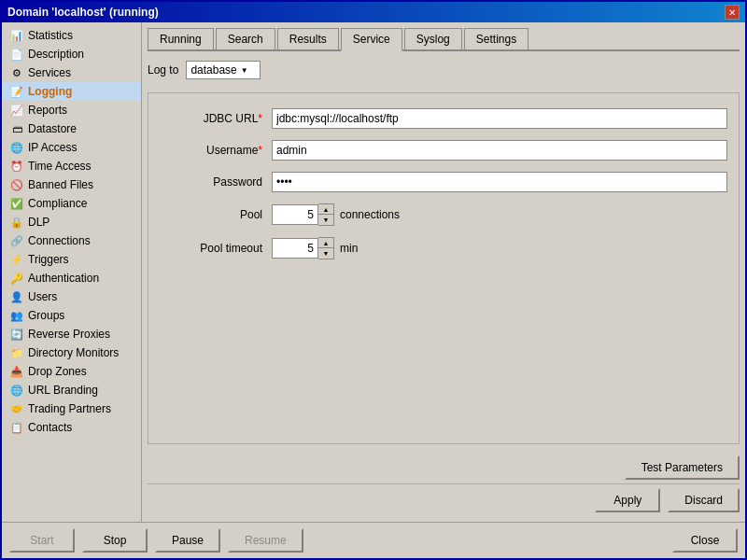 This screenshot has height=560, width=747. What do you see at coordinates (42, 540) in the screenshot?
I see `start-button: Start` at bounding box center [42, 540].